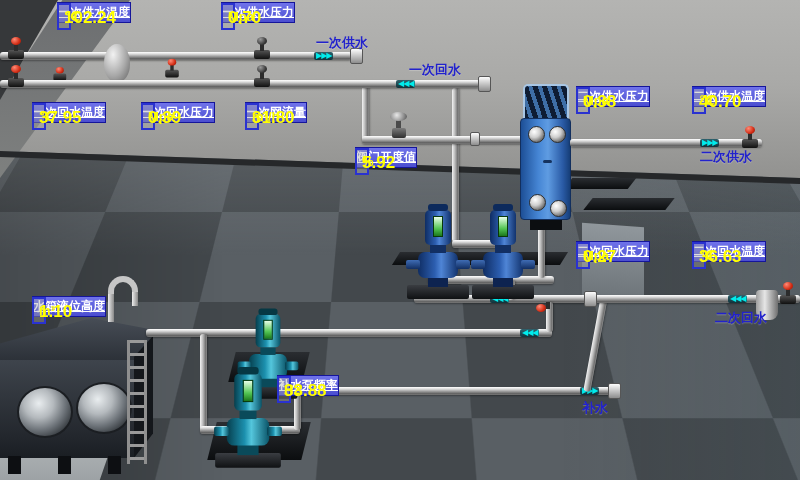  What do you see at coordinates (362, 162) in the screenshot?
I see `display-value-box: 5.92 %` at bounding box center [362, 162].